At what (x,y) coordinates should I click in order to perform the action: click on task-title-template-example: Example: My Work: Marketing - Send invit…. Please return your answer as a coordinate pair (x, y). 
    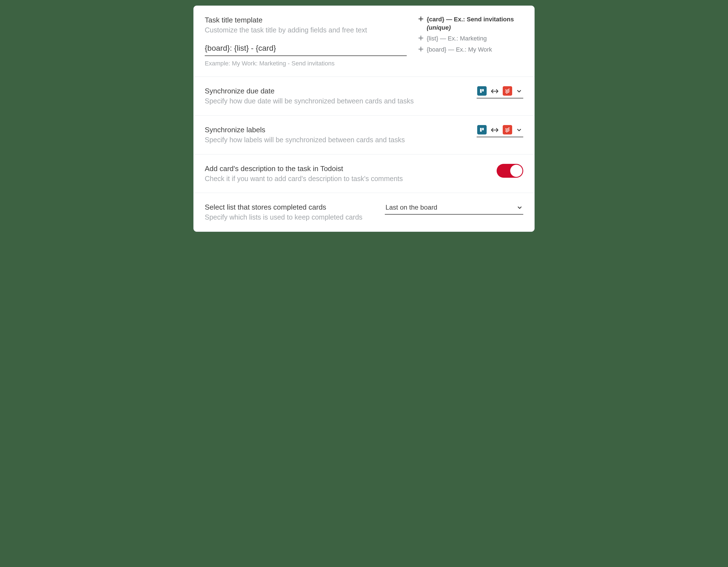
    Looking at the image, I should click on (306, 63).